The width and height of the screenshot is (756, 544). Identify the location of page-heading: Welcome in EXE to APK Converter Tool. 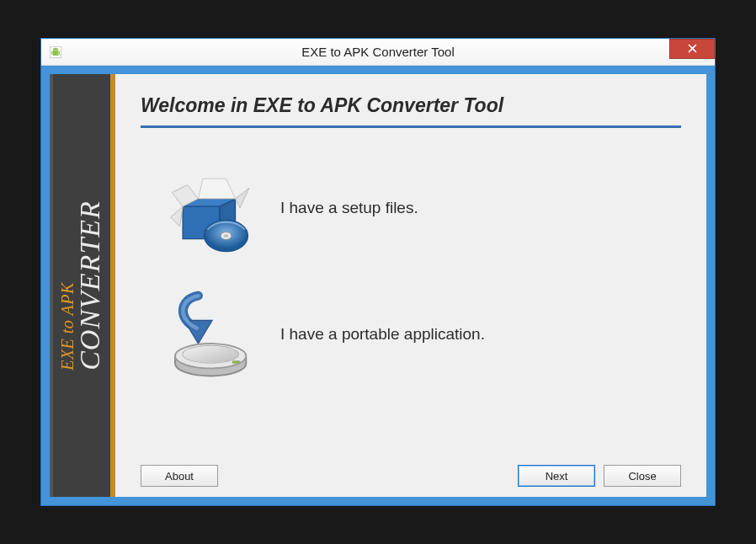
(411, 111).